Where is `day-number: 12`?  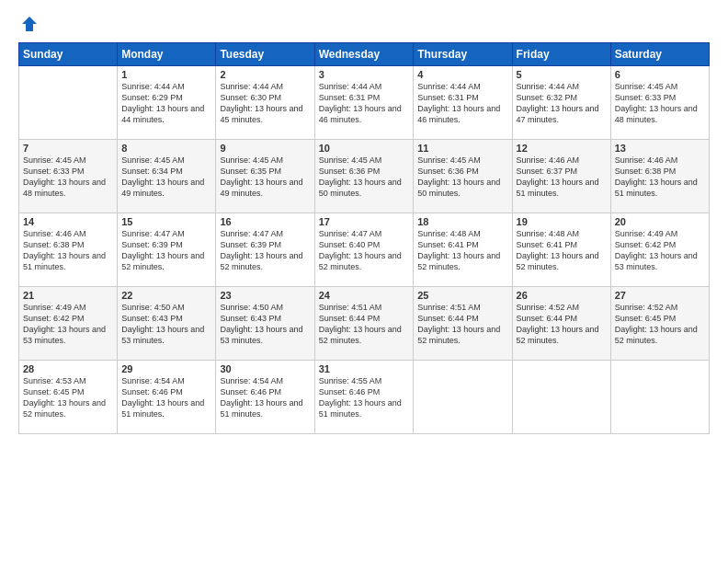
day-number: 12 is located at coordinates (562, 148).